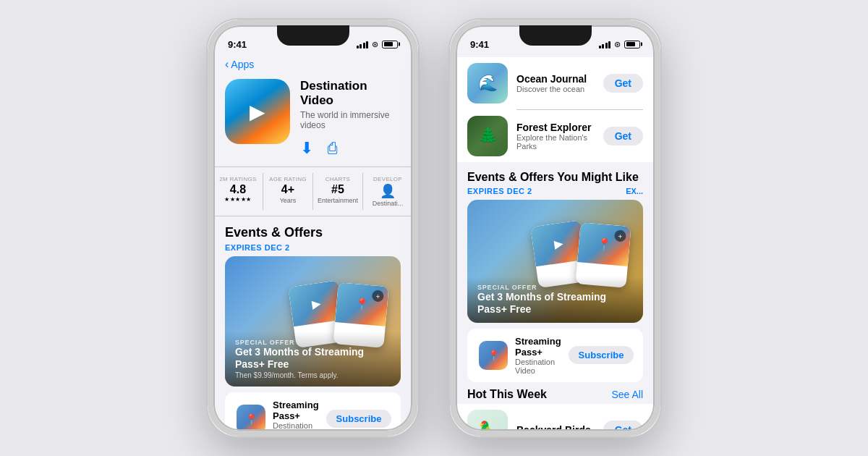 Image resolution: width=868 pixels, height=456 pixels. What do you see at coordinates (493, 355) in the screenshot?
I see `sub-icon-2: 📍` at bounding box center [493, 355].